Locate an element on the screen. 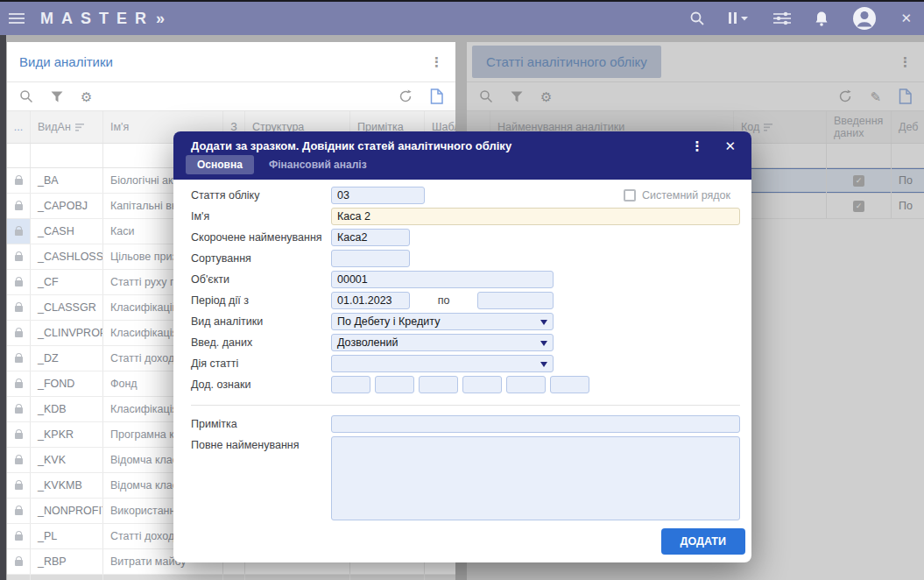 This screenshot has width=924, height=580. system-row-checkbox-group: Системний рядок is located at coordinates (677, 195).